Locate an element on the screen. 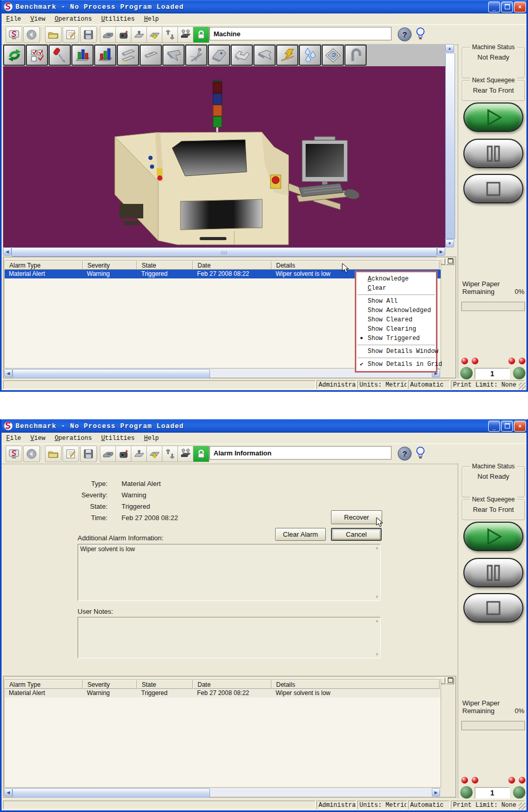  machine-hscrollbar: ◀ |||| ▶ is located at coordinates (224, 252).